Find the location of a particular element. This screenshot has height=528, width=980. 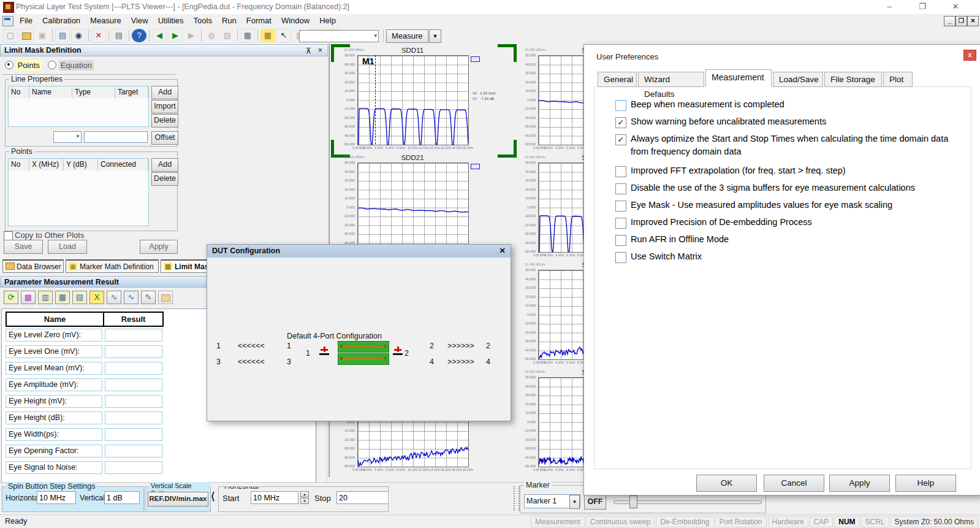

tab-data-browser: Data Browser is located at coordinates (33, 266).